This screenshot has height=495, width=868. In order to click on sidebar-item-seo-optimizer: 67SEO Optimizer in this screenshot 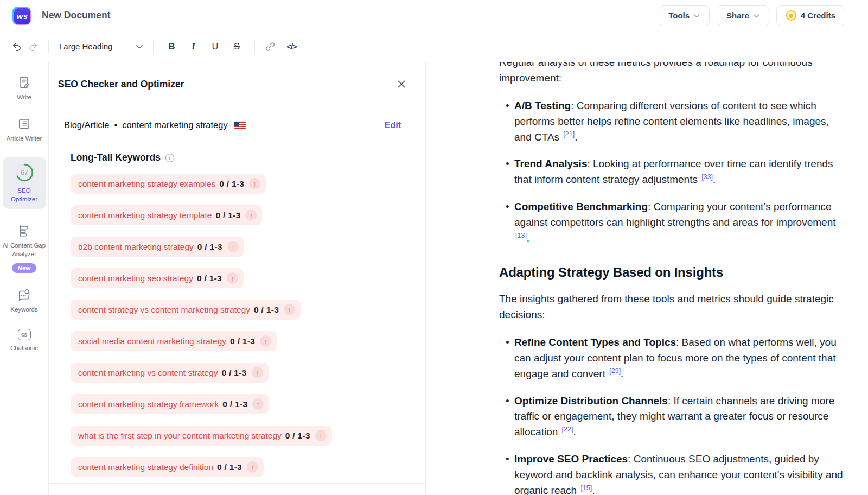, I will do `click(24, 183)`.